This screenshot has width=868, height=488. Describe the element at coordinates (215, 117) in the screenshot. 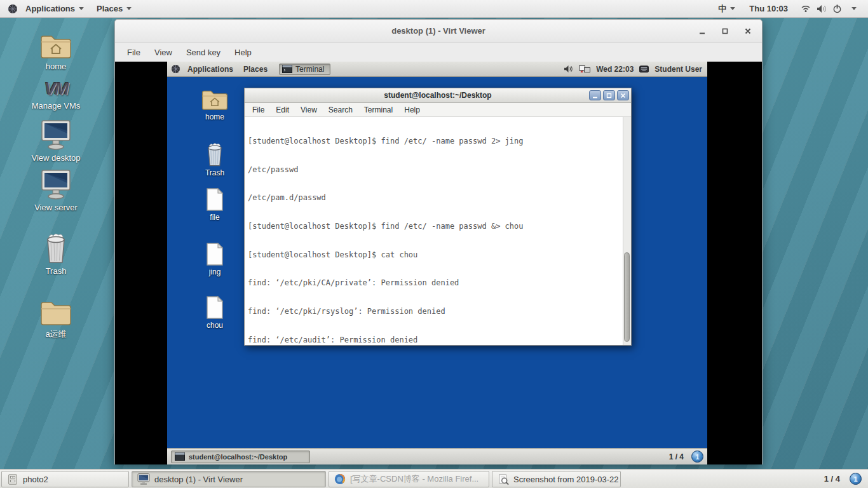

I see `vm-desktop-icon-label: home` at that location.